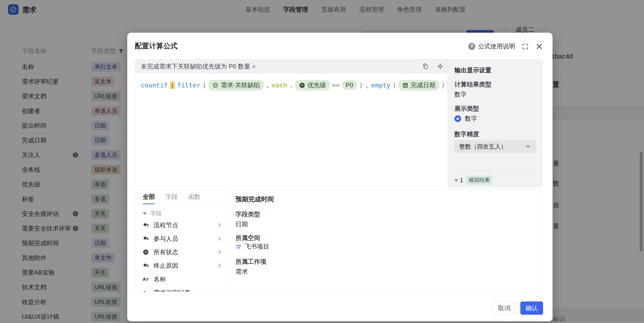 This screenshot has width=644, height=323. I want to click on code-token: each, so click(280, 85).